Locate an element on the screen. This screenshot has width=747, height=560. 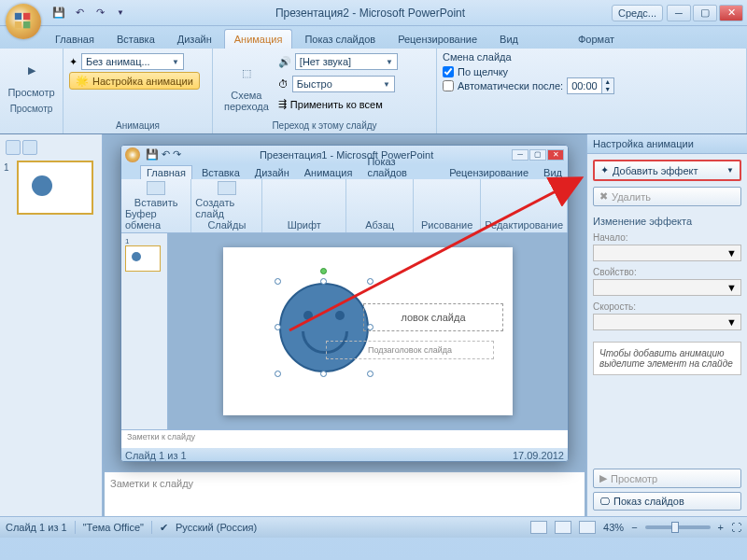
office-button is located at coordinates (23, 21).